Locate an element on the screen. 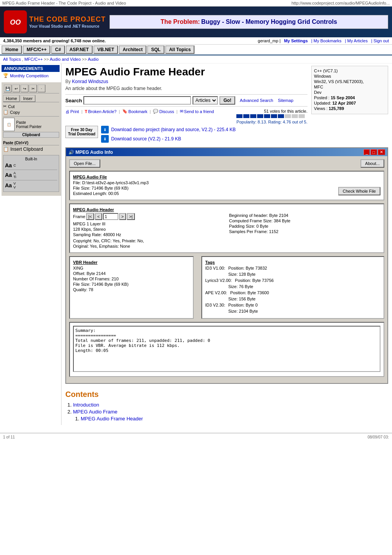  meta-os: Windows is located at coordinates (350, 76).